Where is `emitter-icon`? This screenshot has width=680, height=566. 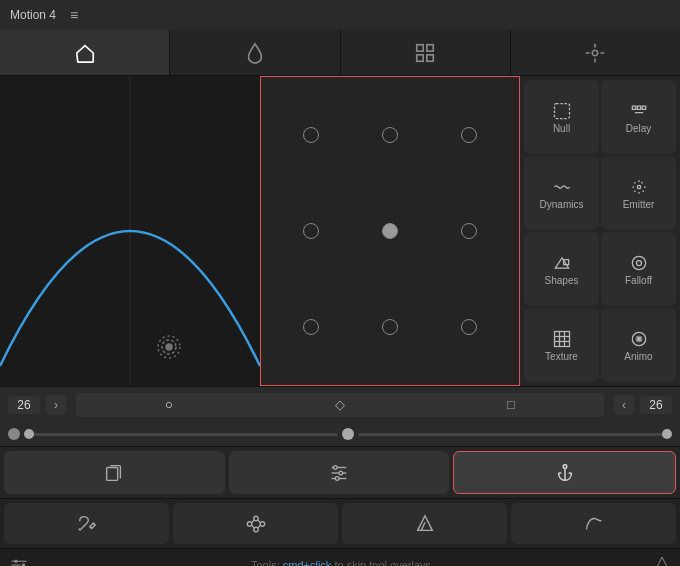 emitter-icon is located at coordinates (639, 187).